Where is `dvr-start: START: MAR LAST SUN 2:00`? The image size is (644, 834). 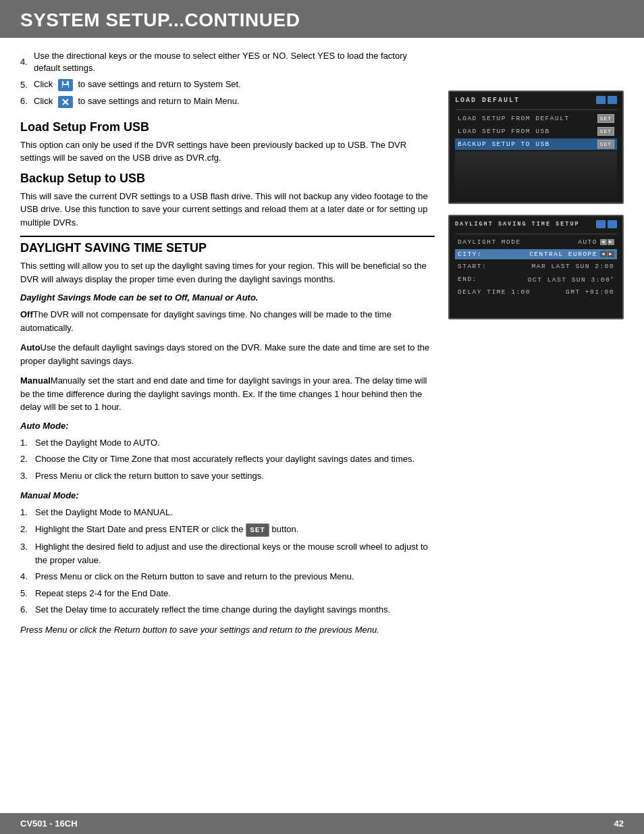 dvr-start: START: MAR LAST SUN 2:00 is located at coordinates (536, 266).